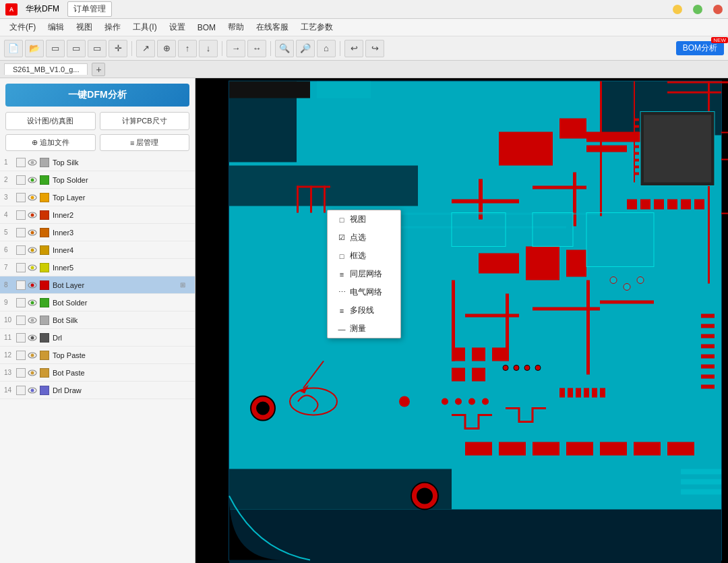 The image size is (728, 563). What do you see at coordinates (144, 27) in the screenshot?
I see `menu-tools: 工具(I)` at bounding box center [144, 27].